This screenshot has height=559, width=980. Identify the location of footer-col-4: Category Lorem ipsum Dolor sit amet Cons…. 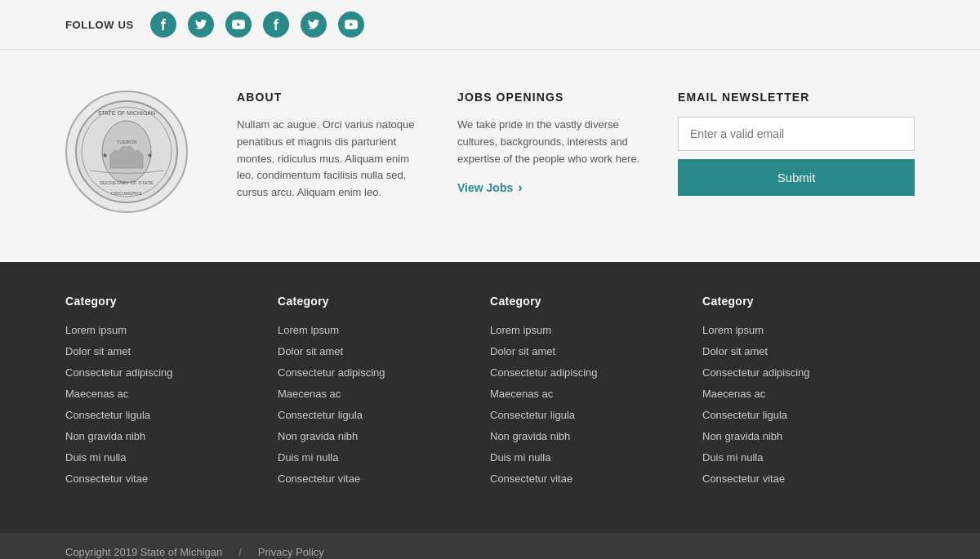
(808, 393).